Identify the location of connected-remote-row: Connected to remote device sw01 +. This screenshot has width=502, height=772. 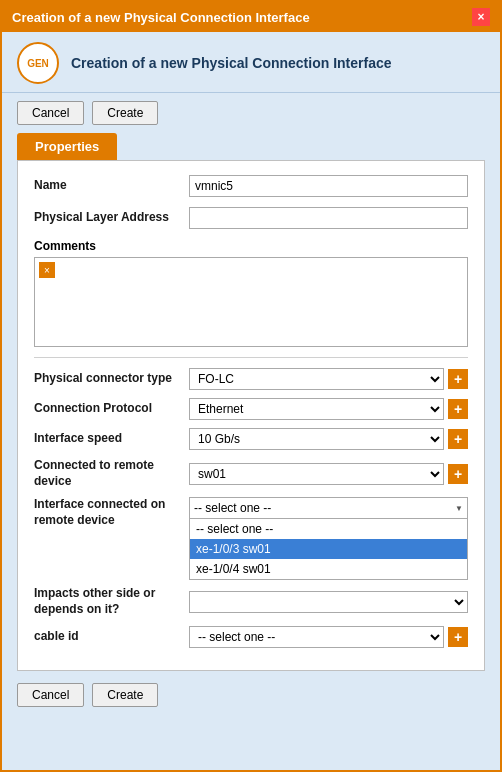
(251, 474).